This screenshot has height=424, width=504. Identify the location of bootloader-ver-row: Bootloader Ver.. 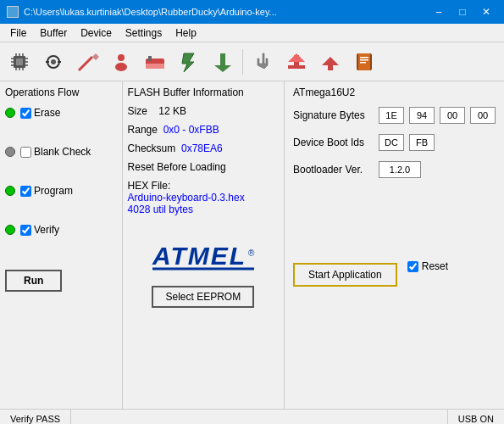
(395, 170).